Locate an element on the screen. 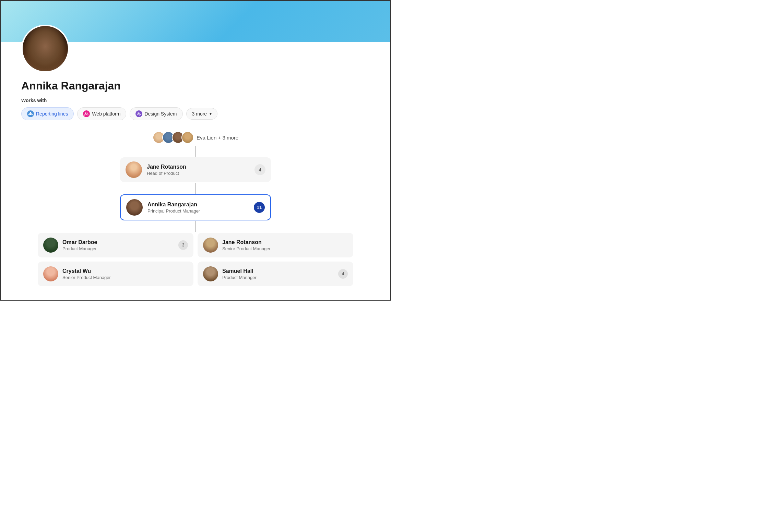 The width and height of the screenshot is (782, 532). org-icon is located at coordinates (31, 114).